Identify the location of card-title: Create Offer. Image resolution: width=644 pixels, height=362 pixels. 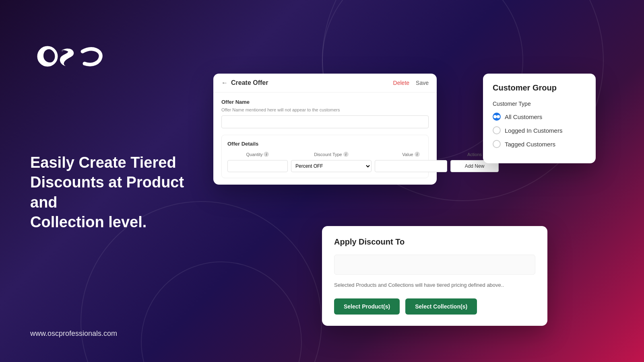
(250, 83).